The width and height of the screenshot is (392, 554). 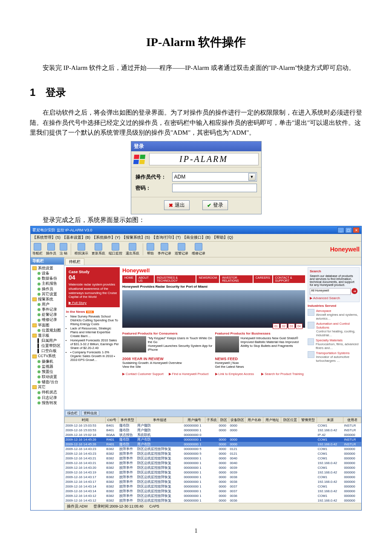 What do you see at coordinates (47, 387) in the screenshot?
I see `tree-node: 其它` at bounding box center [47, 387].